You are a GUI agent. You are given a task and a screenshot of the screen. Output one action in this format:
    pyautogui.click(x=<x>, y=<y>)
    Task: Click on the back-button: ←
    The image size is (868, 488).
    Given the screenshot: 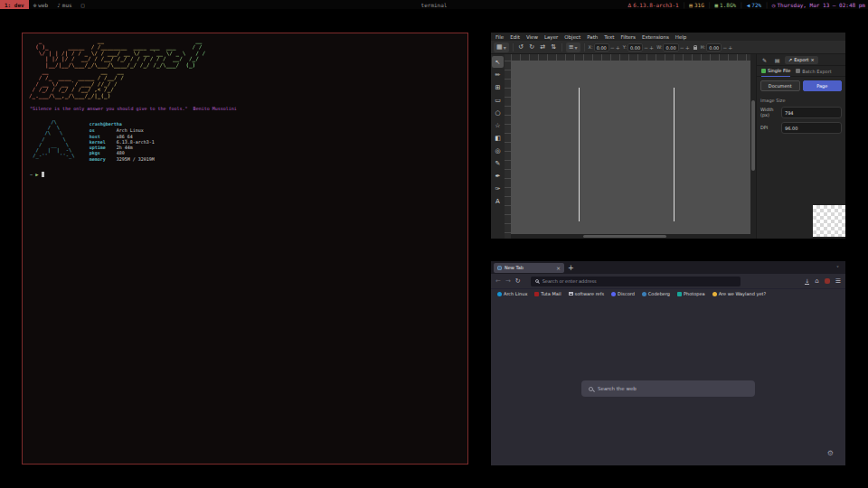 What is the action you would take?
    pyautogui.click(x=498, y=281)
    